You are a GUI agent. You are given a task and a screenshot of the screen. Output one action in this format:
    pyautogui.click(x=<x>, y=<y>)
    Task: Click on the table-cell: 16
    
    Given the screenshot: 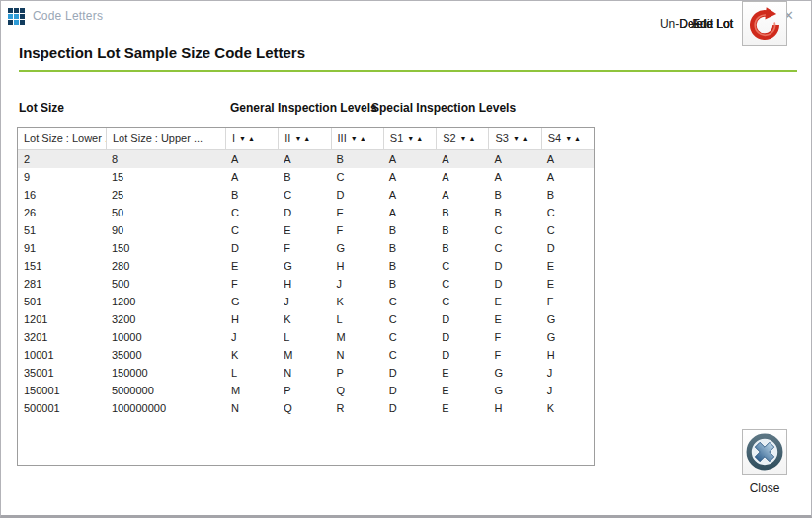 What is the action you would take?
    pyautogui.click(x=61, y=195)
    